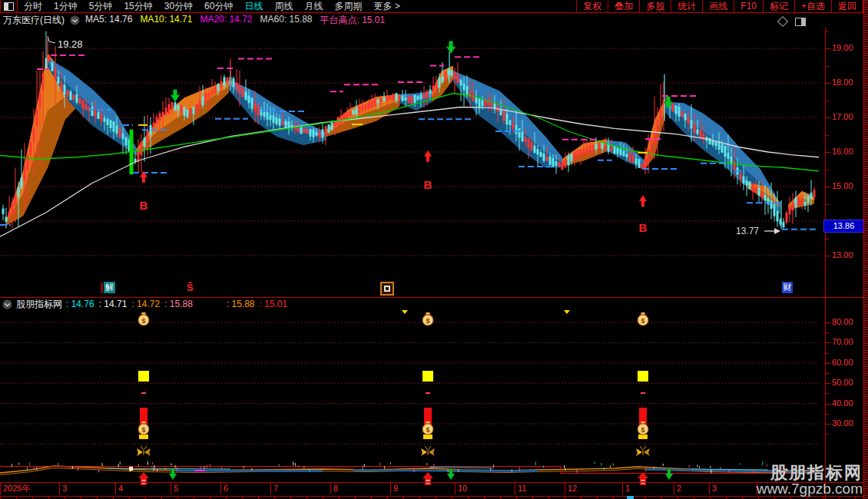 Image resolution: width=868 pixels, height=499 pixels. I want to click on stock-title: 万东医疗(日线), so click(34, 20).